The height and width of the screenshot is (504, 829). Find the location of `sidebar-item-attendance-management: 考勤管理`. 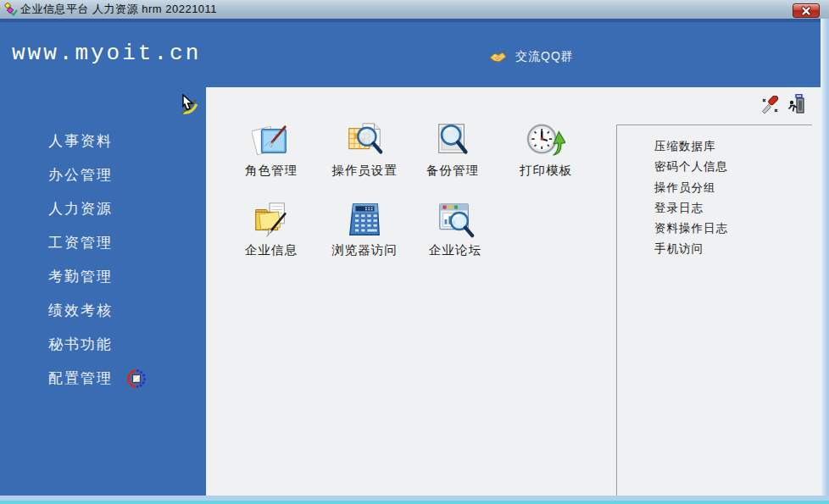

sidebar-item-attendance-management: 考勤管理 is located at coordinates (103, 277).